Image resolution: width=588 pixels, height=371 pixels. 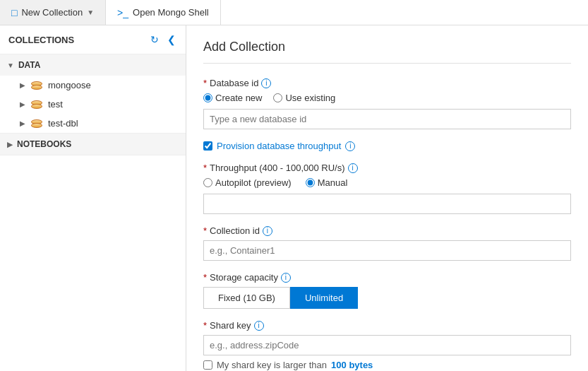 What do you see at coordinates (387, 277) in the screenshot?
I see `storage-capacity-label-row: * Storage capacity i` at bounding box center [387, 277].